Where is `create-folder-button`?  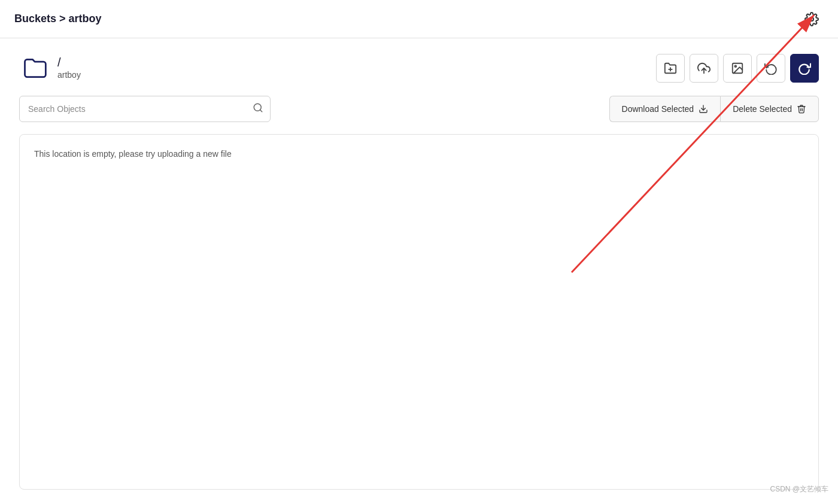 create-folder-button is located at coordinates (670, 68).